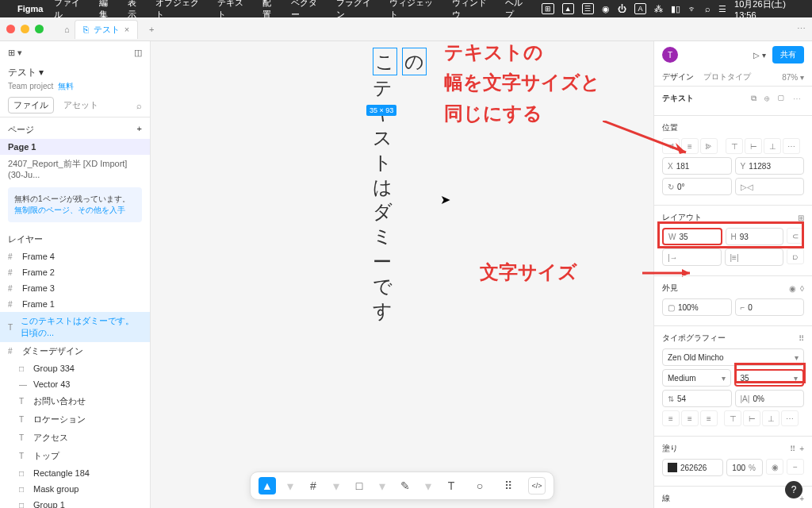 Image resolution: width=812 pixels, height=508 pixels. Describe the element at coordinates (75, 256) in the screenshot. I see `layer-item: #Frame 4` at that location.